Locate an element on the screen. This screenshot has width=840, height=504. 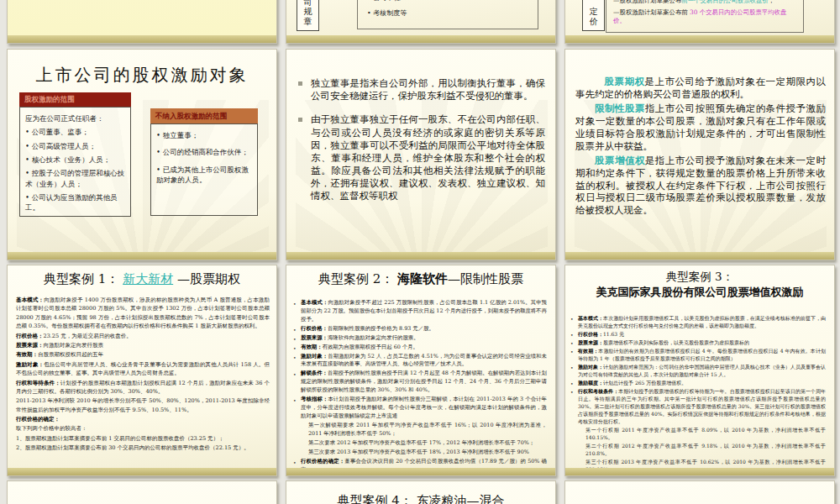
case4-title: 典型案例 4： 东凌粮油—混合 is located at coordinates (421, 499).